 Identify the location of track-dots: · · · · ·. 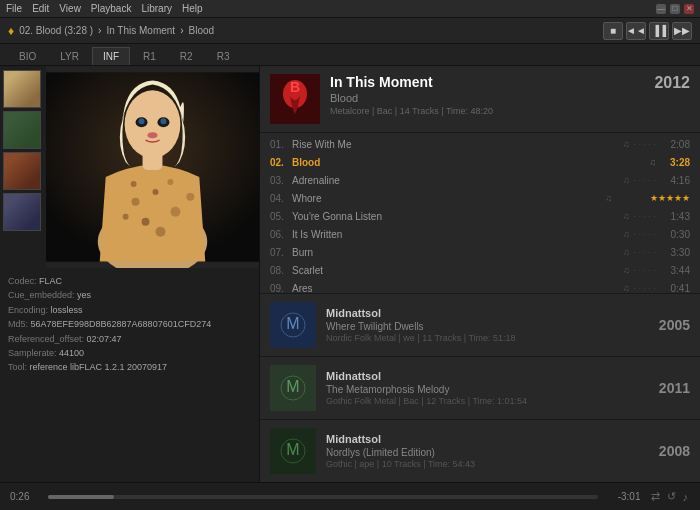
(644, 234).